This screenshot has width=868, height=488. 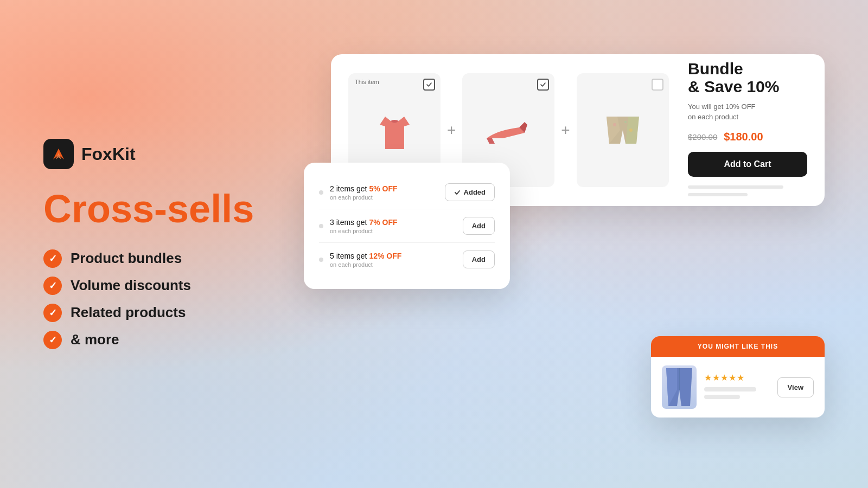 I want to click on view-button: View, so click(x=795, y=387).